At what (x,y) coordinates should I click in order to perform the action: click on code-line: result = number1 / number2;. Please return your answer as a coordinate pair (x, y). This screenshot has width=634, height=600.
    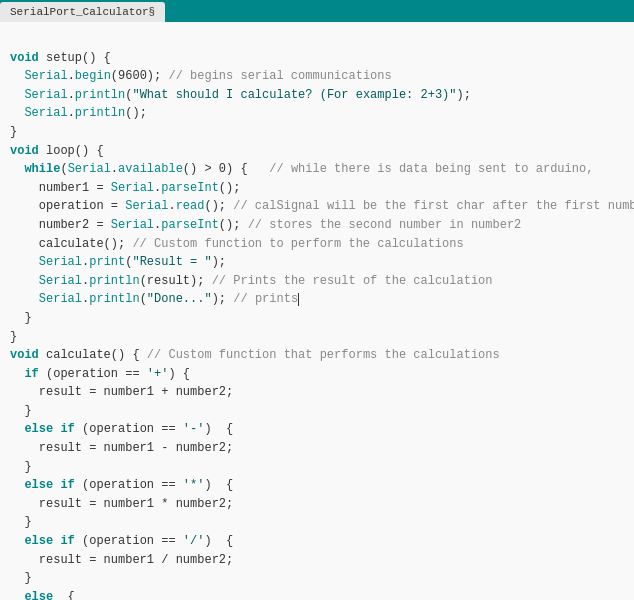
    Looking at the image, I should click on (317, 560).